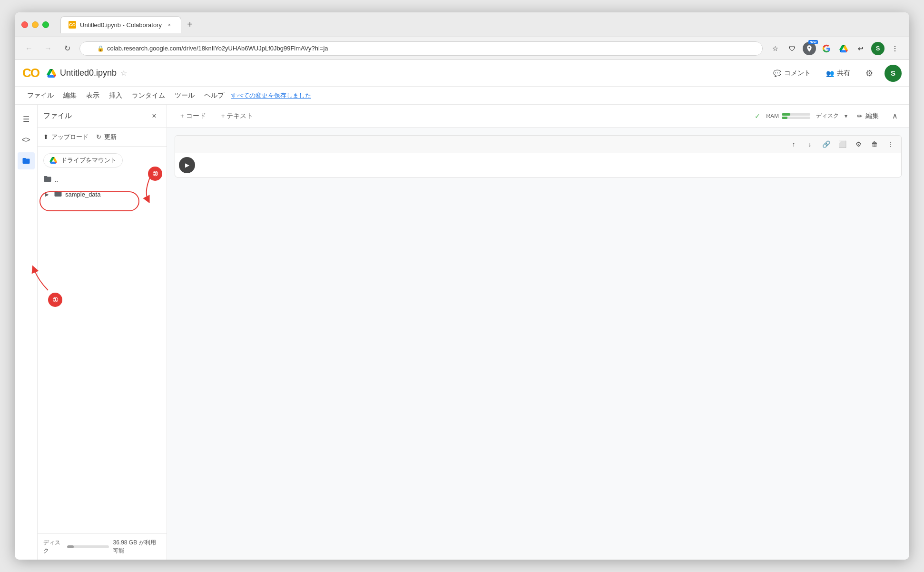  I want to click on forward-button: →, so click(48, 49).